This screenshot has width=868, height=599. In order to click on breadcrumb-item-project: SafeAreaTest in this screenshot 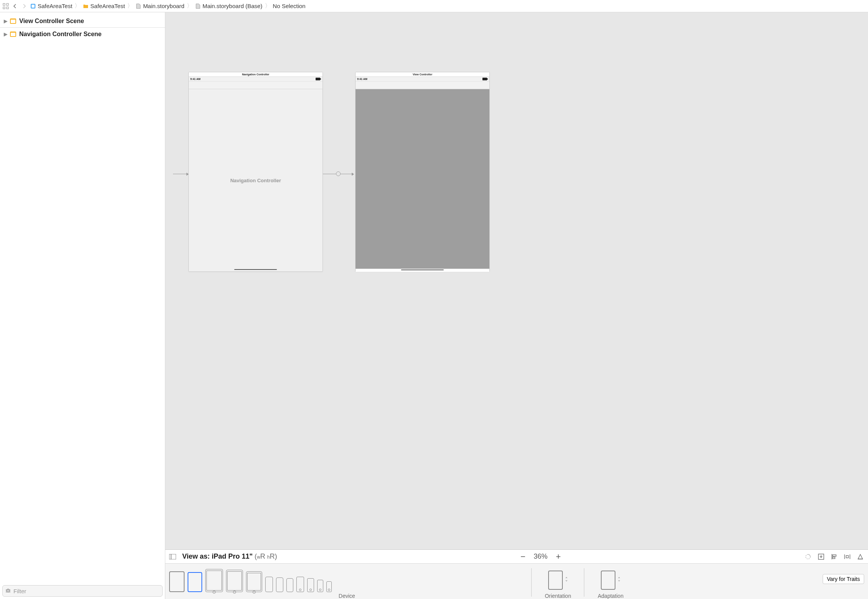, I will do `click(51, 6)`.